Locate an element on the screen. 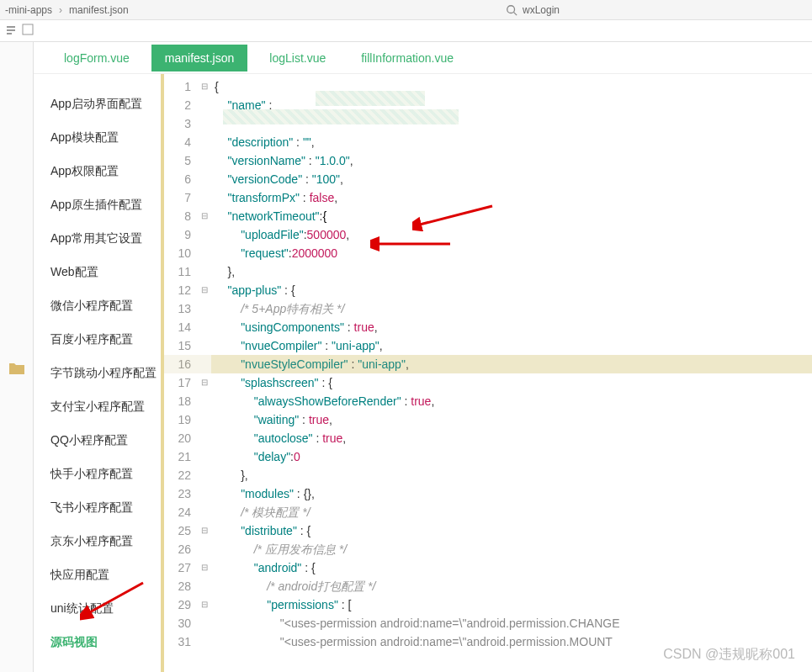  breadcrumb-item: -mini-apps is located at coordinates (29, 10).